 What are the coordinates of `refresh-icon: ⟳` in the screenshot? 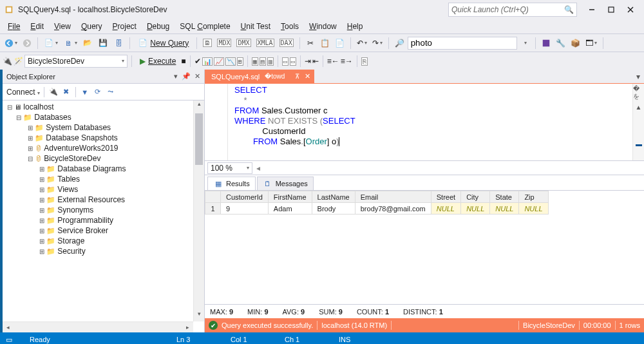 It's located at (98, 92).